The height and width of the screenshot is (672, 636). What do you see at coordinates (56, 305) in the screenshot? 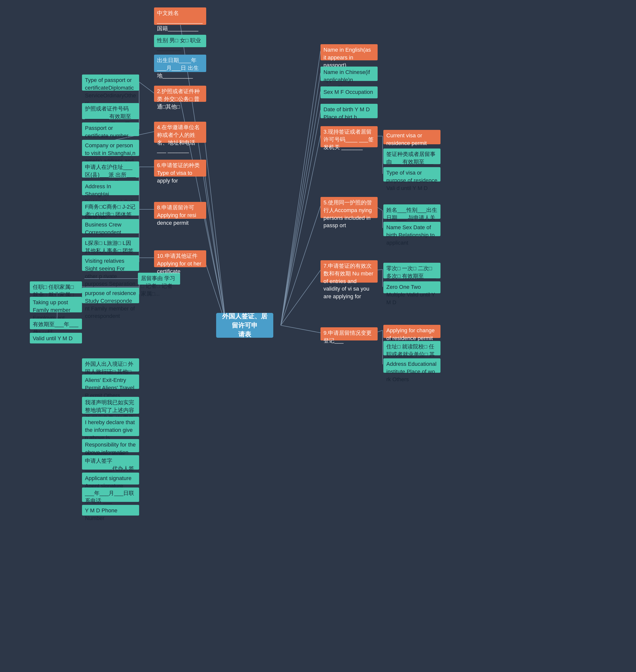
I see `node-post-family-en: Taking up post Family member Employm ent…` at bounding box center [56, 305].